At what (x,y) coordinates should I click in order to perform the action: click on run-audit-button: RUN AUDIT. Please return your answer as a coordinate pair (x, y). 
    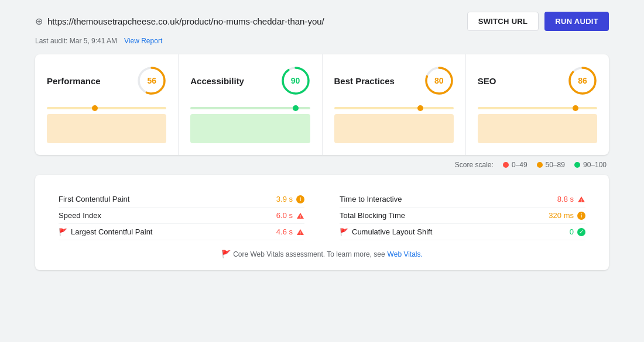
    Looking at the image, I should click on (577, 21).